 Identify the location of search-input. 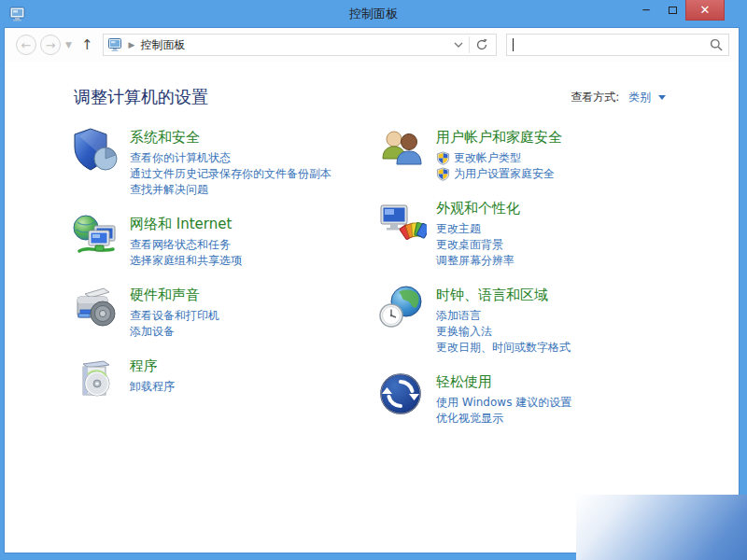
(618, 45).